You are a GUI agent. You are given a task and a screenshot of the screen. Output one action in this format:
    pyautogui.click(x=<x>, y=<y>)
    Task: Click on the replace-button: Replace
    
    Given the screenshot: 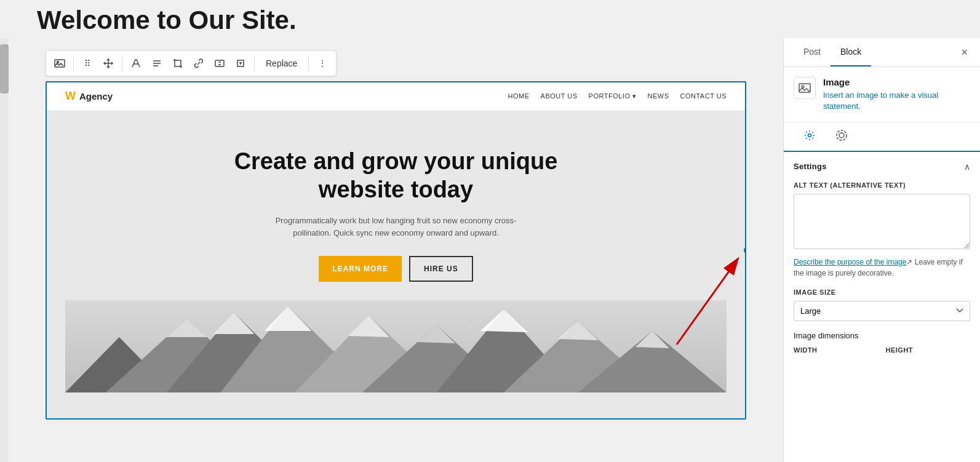 What is the action you would take?
    pyautogui.click(x=282, y=63)
    